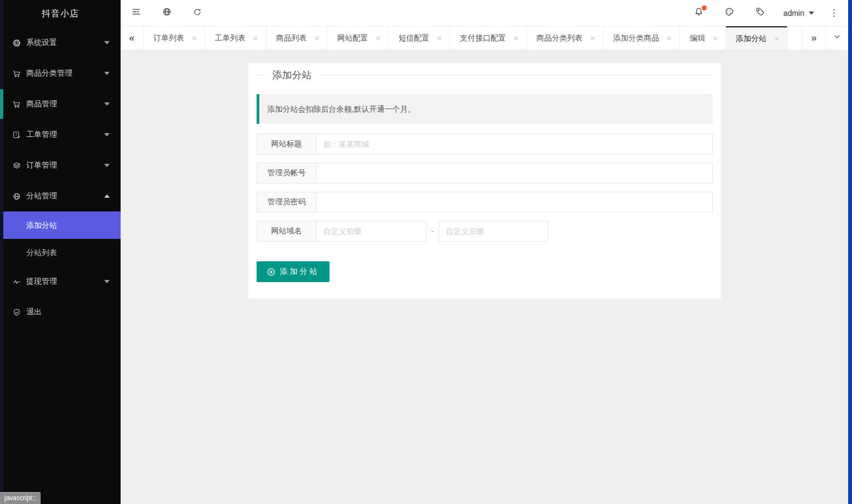  What do you see at coordinates (419, 38) in the screenshot?
I see `tab-sms-config: 短信配置 ×` at bounding box center [419, 38].